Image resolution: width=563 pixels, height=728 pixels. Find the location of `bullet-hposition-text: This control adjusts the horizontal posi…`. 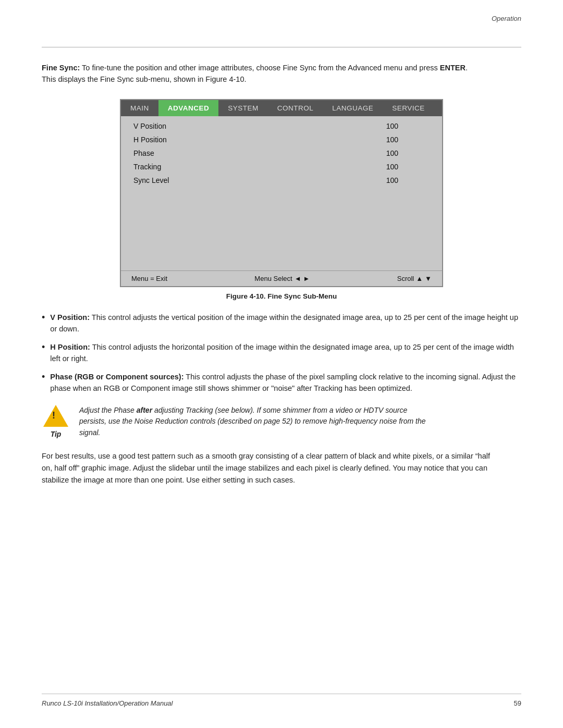

bullet-hposition-text: This control adjusts the horizontal posi… is located at coordinates (282, 353).